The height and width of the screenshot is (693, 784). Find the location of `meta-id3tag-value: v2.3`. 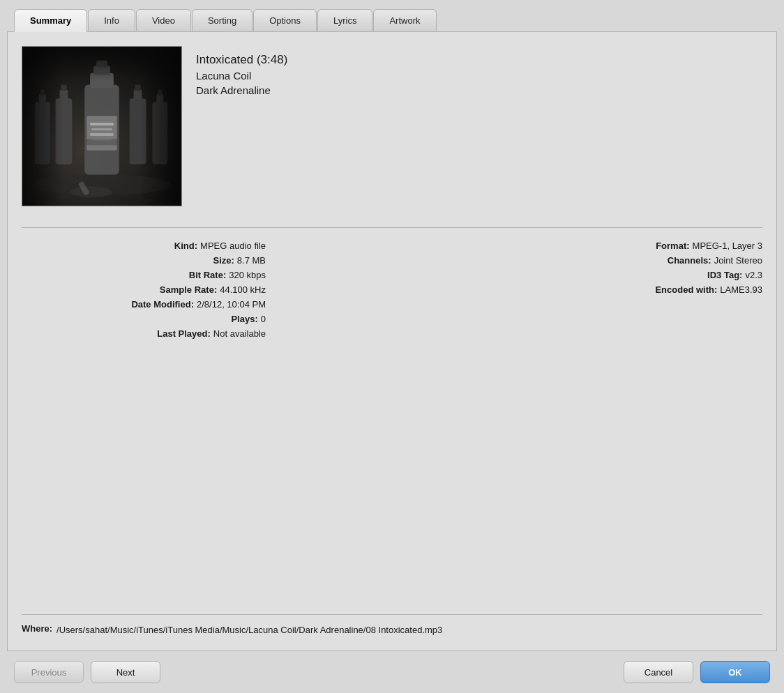

meta-id3tag-value: v2.3 is located at coordinates (753, 275).